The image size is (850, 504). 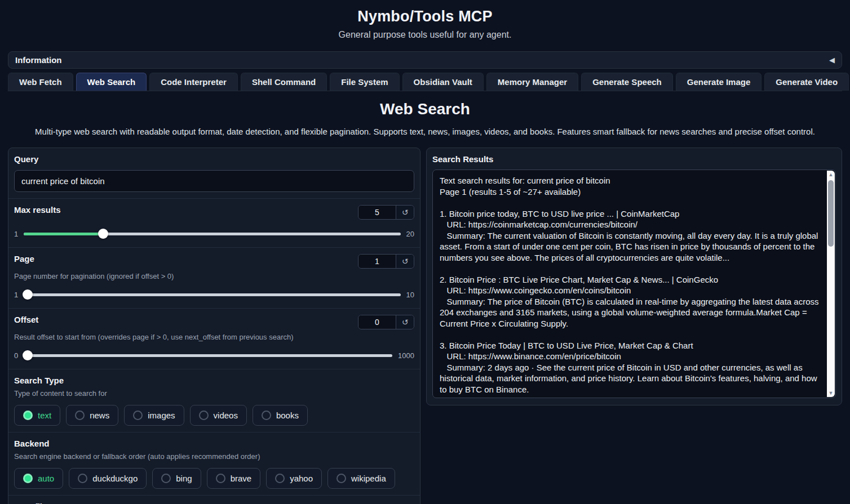 I want to click on offset-info: Result offset to start from (overrides p…, so click(x=214, y=337).